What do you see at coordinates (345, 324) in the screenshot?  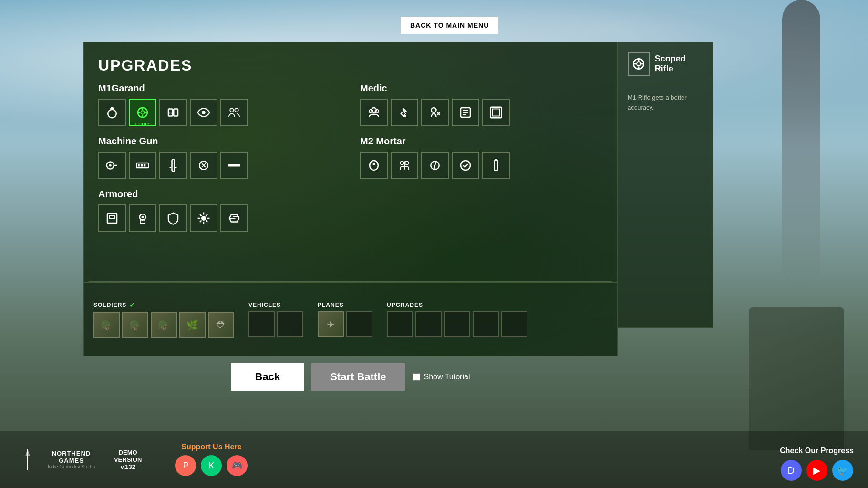 I see `planes-slots: ✈` at bounding box center [345, 324].